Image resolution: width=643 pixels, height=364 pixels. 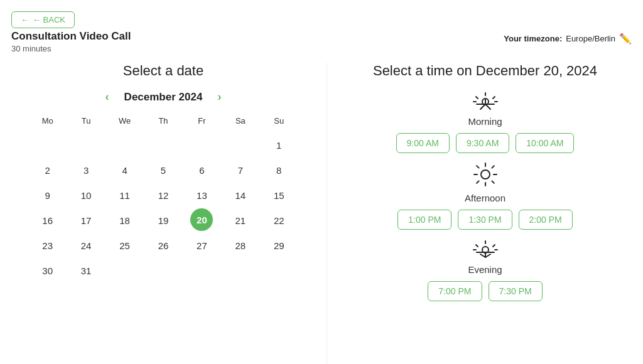 What do you see at coordinates (49, 20) in the screenshot?
I see `back-label: ← BACK` at bounding box center [49, 20].